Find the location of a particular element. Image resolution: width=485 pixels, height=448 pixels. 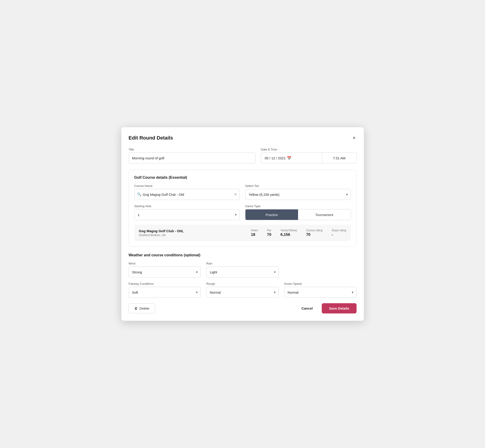

holes-value: 18 is located at coordinates (253, 235).